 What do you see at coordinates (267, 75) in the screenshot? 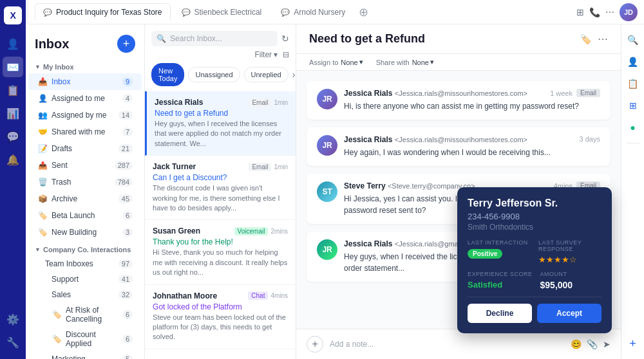
I see `tab-unreplied: Unreplied` at bounding box center [267, 75].